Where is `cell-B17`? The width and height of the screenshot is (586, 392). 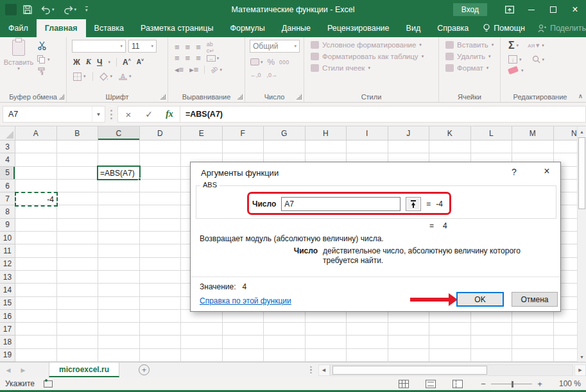
cell-B17 is located at coordinates (78, 329).